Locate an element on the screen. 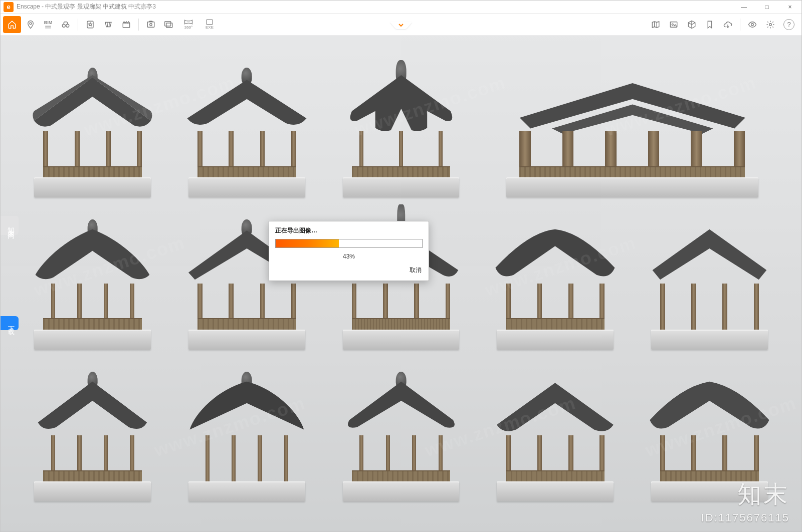 This screenshot has height=532, width=802. export-progress-dialog: 正在导出图像… 43% 取消 is located at coordinates (349, 251).